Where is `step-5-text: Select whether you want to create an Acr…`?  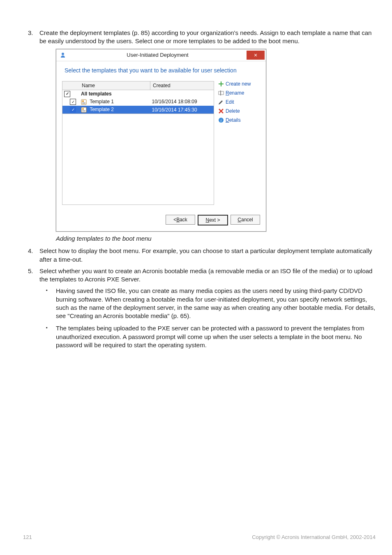
step-5-text: Select whether you want to create an Acr… is located at coordinates (206, 275).